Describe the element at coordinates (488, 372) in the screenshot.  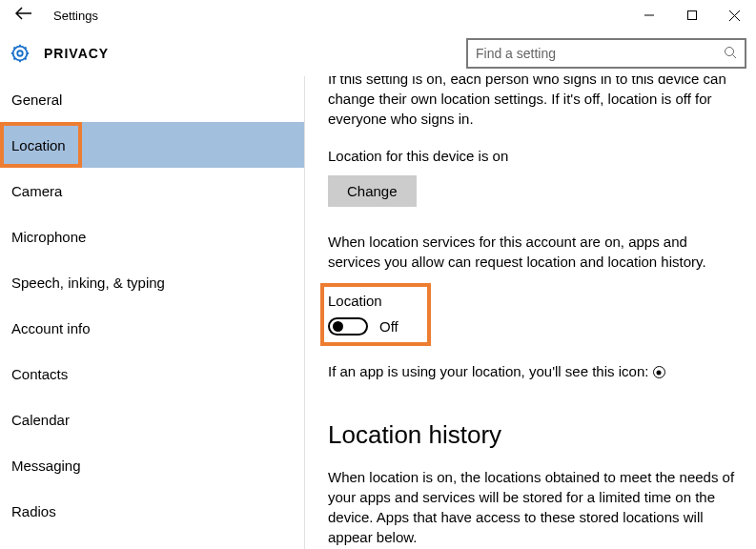
I see `icon-line-text: If an app is using your location, you'll…` at that location.